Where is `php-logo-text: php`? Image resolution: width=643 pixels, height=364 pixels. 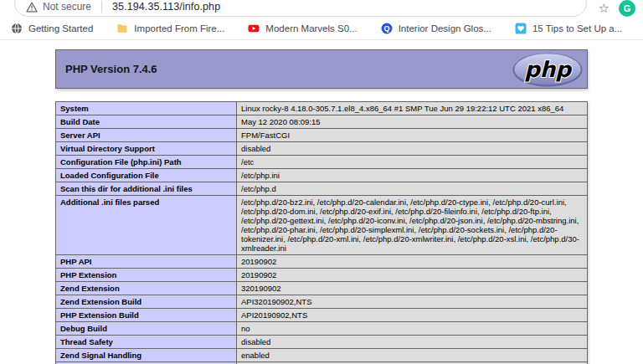
php-logo-text: php is located at coordinates (548, 69).